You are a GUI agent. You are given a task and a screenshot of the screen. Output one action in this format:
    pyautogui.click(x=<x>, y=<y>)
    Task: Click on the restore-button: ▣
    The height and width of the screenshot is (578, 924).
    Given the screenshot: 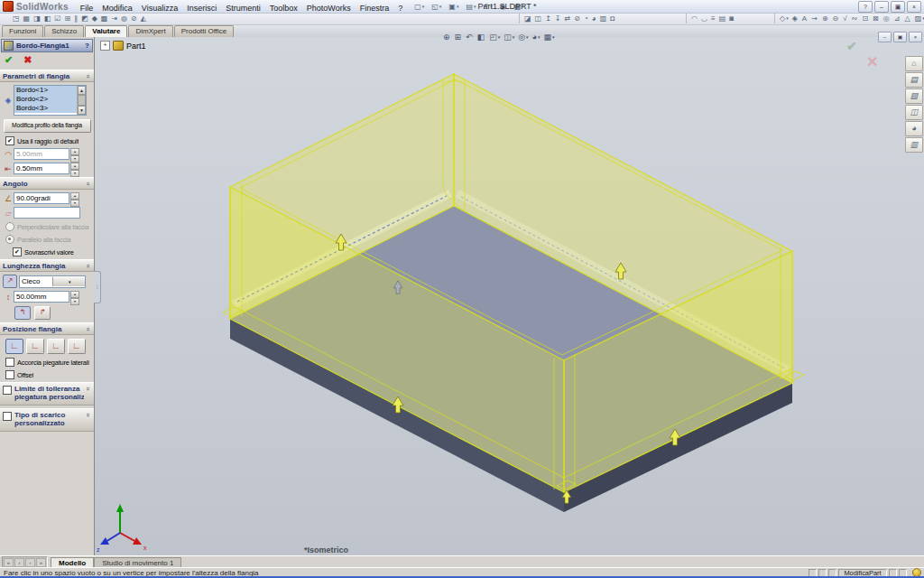 What is the action you would take?
    pyautogui.click(x=898, y=7)
    